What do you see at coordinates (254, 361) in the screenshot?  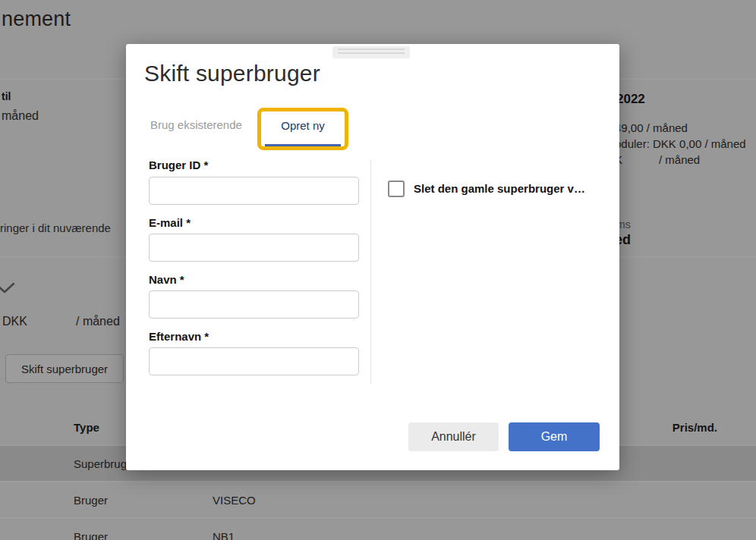 I see `efternavn-input` at bounding box center [254, 361].